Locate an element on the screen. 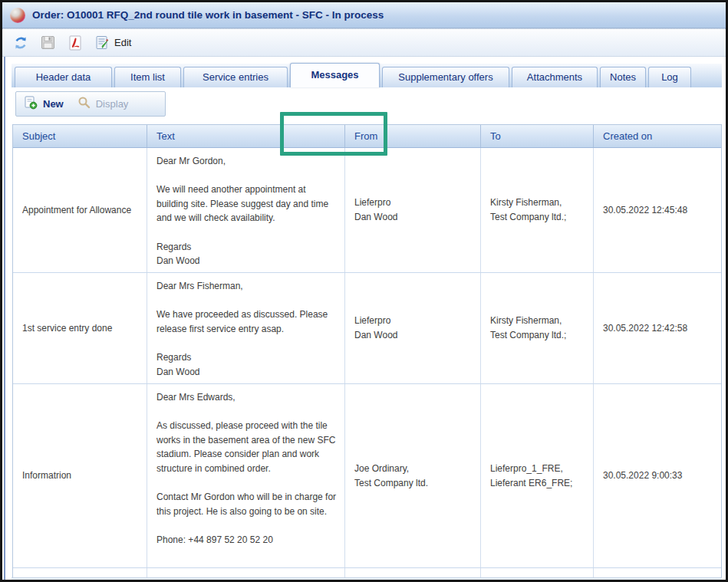 Image resolution: width=728 pixels, height=582 pixels. tab-header-data: Header data is located at coordinates (63, 77).